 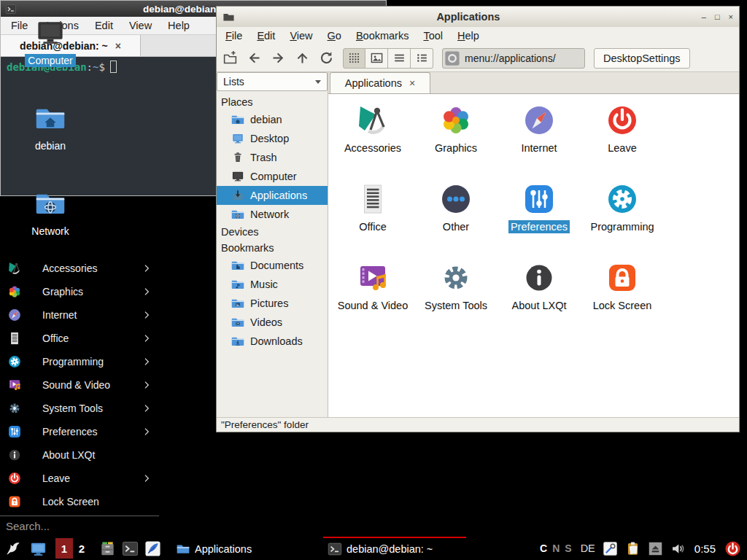 I want to click on detailed-view-button, so click(x=422, y=58).